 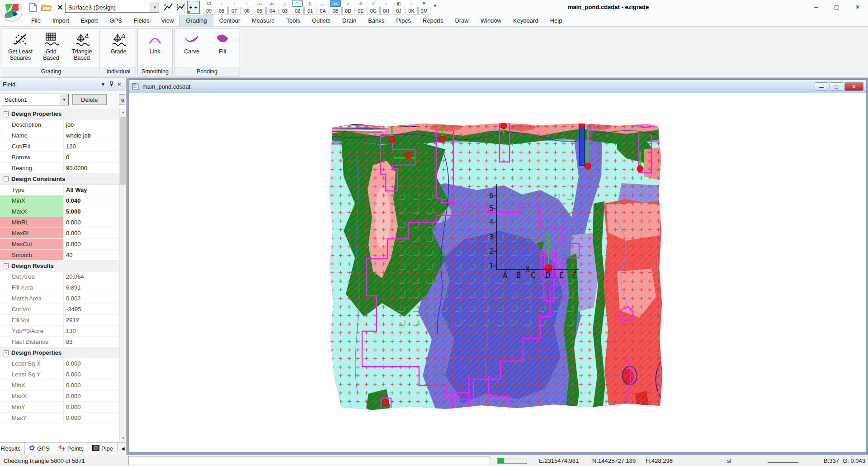 I want to click on clipped-button: e, so click(x=122, y=100).